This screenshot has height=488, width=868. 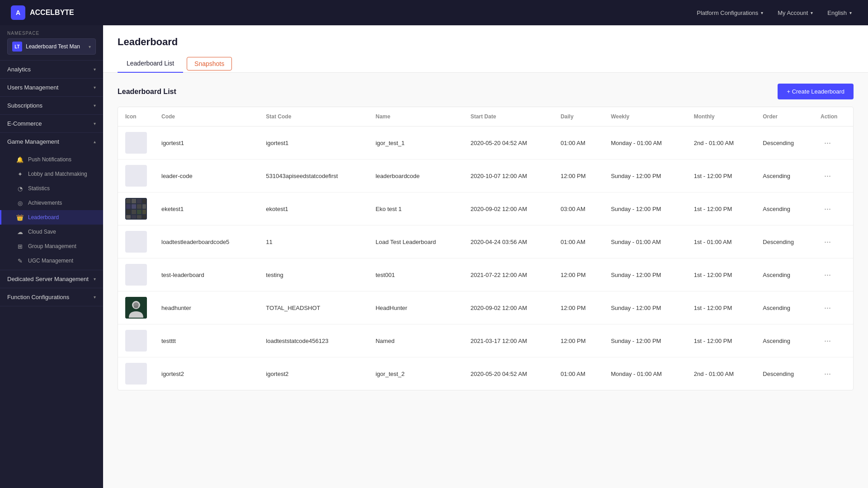 I want to click on column-header-icon: Icon, so click(x=136, y=117).